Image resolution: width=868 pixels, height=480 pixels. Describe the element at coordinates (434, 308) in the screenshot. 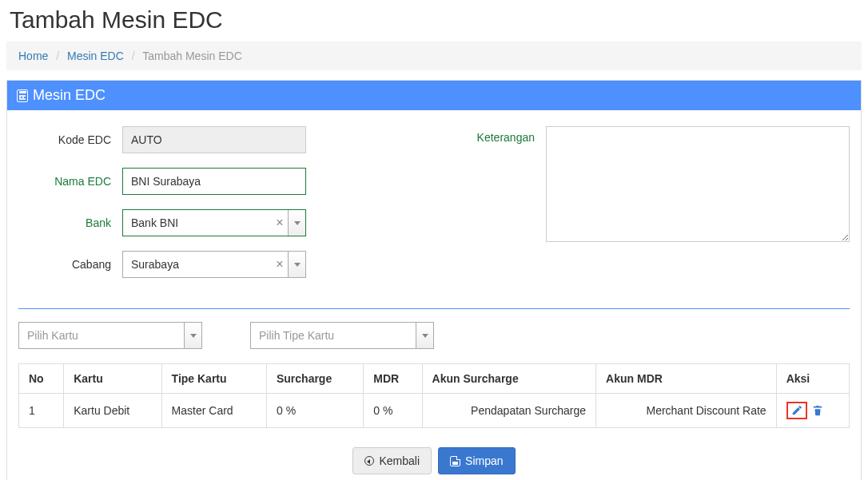

I see `section-divider` at that location.